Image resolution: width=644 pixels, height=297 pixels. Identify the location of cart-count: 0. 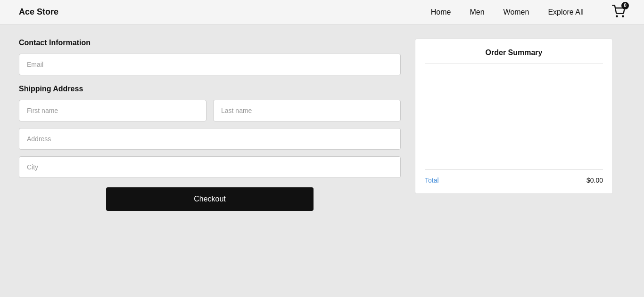
(625, 6).